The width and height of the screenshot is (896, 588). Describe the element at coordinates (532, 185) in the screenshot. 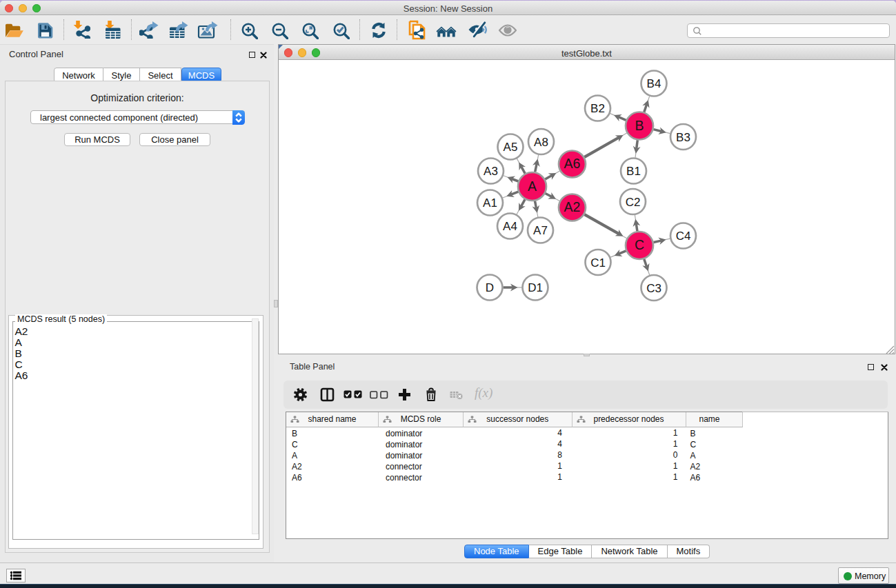

I see `svg-text: A` at that location.